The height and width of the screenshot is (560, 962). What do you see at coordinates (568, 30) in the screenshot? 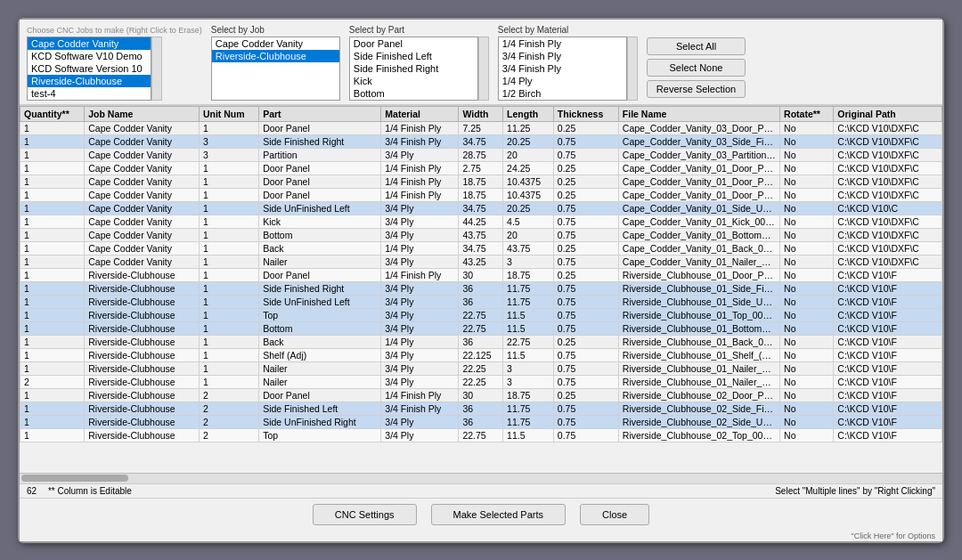
I see `select-by-material-label: Select by Material` at bounding box center [568, 30].